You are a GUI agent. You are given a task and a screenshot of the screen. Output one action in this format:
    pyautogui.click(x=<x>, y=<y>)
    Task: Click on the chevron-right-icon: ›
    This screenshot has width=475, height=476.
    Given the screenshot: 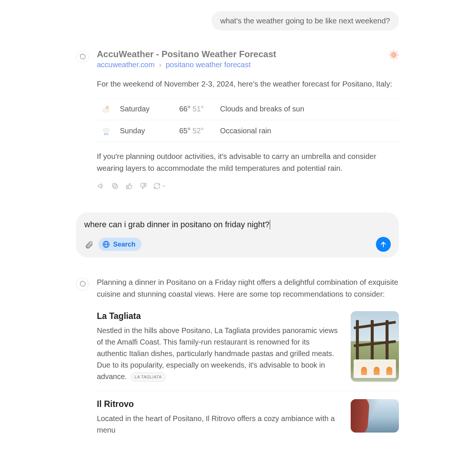 What is the action you would take?
    pyautogui.click(x=160, y=65)
    